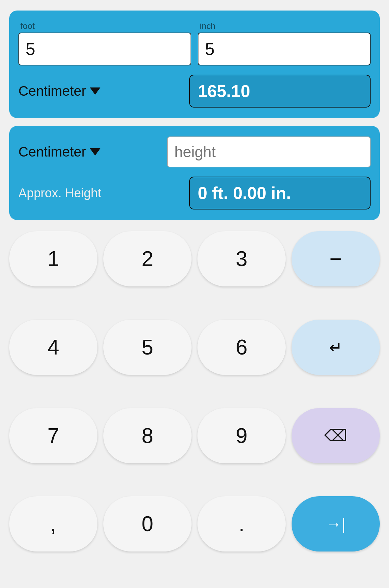 This screenshot has height=588, width=389. Describe the element at coordinates (53, 524) in the screenshot. I see `key-comma: ,` at that location.